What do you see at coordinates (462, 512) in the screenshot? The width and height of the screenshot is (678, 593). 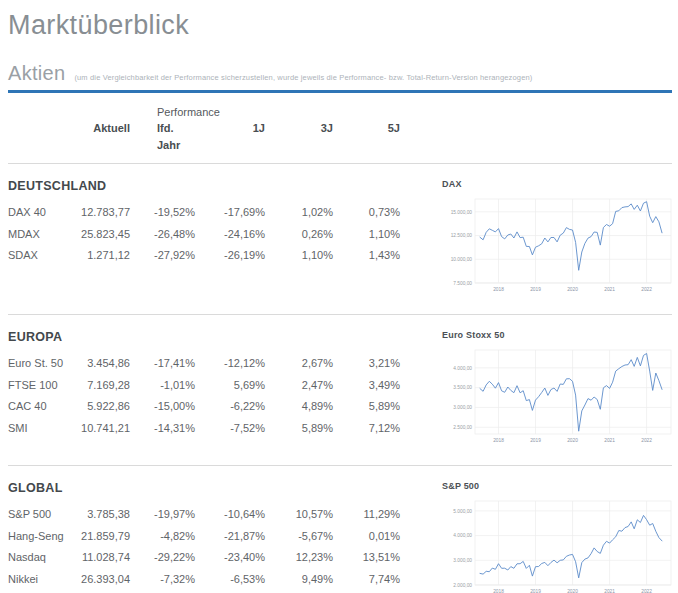 I see `svg-text: 5.000,00` at bounding box center [462, 512].